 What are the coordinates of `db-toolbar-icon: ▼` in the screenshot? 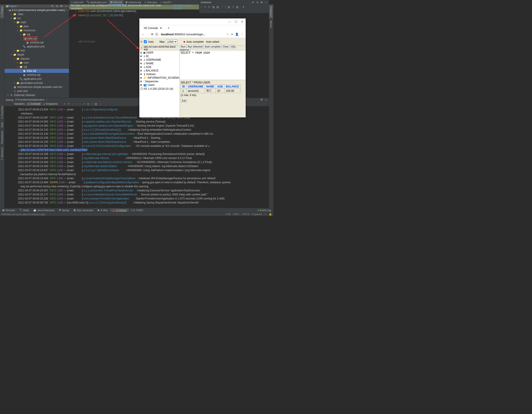 It's located at (244, 7).